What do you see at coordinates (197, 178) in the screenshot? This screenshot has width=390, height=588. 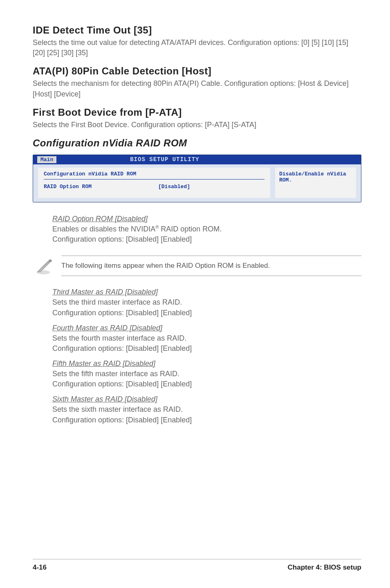 I see `bios-screenshot: Main BIOS SETUP UTILITY Configuration nV…` at bounding box center [197, 178].